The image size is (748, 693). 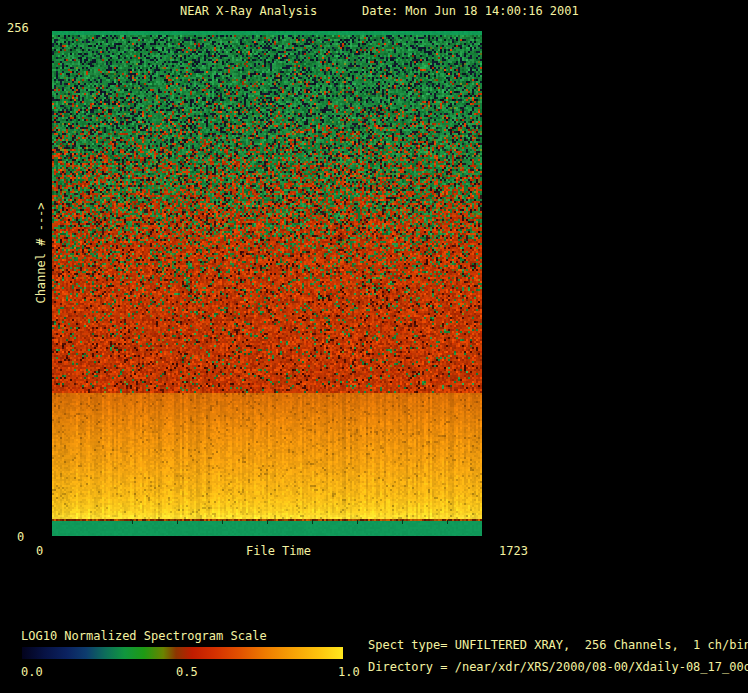 I want to click on spect-type-text: Spect type= UNFILTERED XRAY, 256 Channel…, so click(x=558, y=645).